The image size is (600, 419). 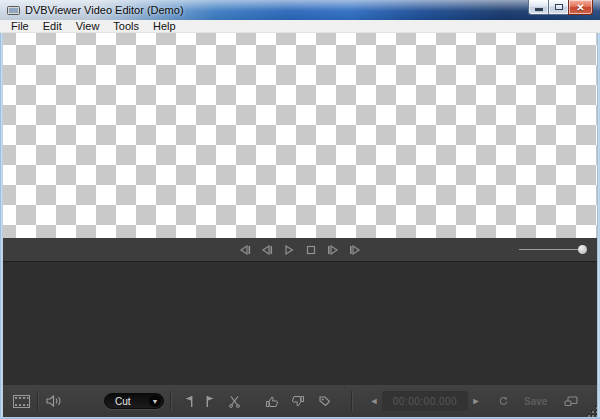 What do you see at coordinates (355, 250) in the screenshot?
I see `jump-end-button` at bounding box center [355, 250].